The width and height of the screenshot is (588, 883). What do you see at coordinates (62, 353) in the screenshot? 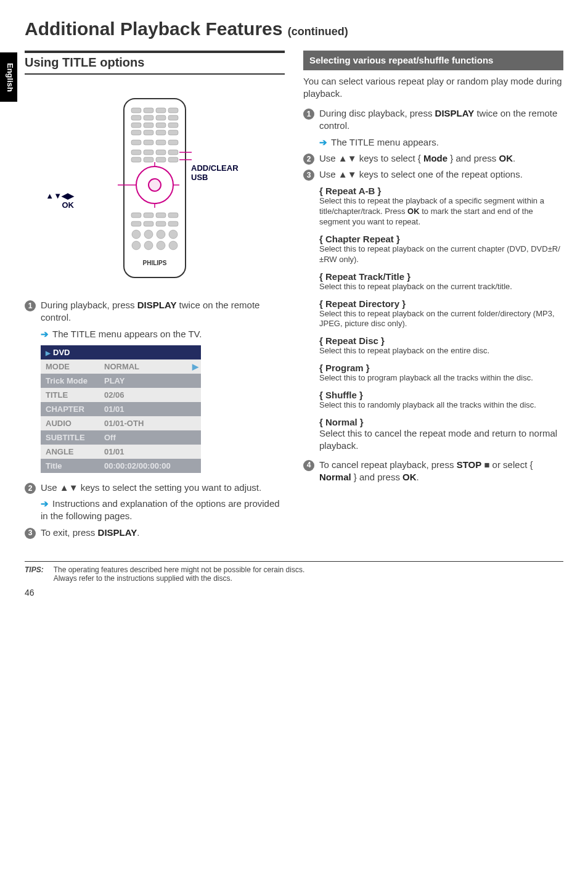
I see `dvd-header: DVD` at bounding box center [62, 353].